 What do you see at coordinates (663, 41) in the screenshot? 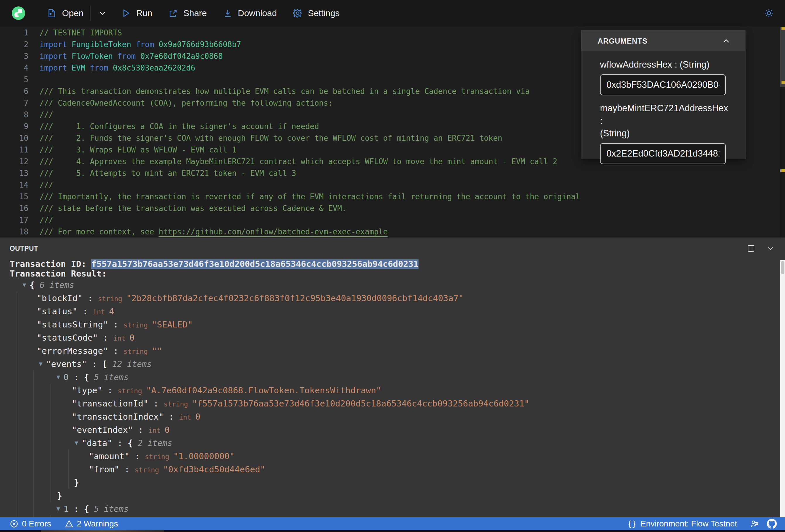
I see `arguments-header: ARGUMENTS` at bounding box center [663, 41].